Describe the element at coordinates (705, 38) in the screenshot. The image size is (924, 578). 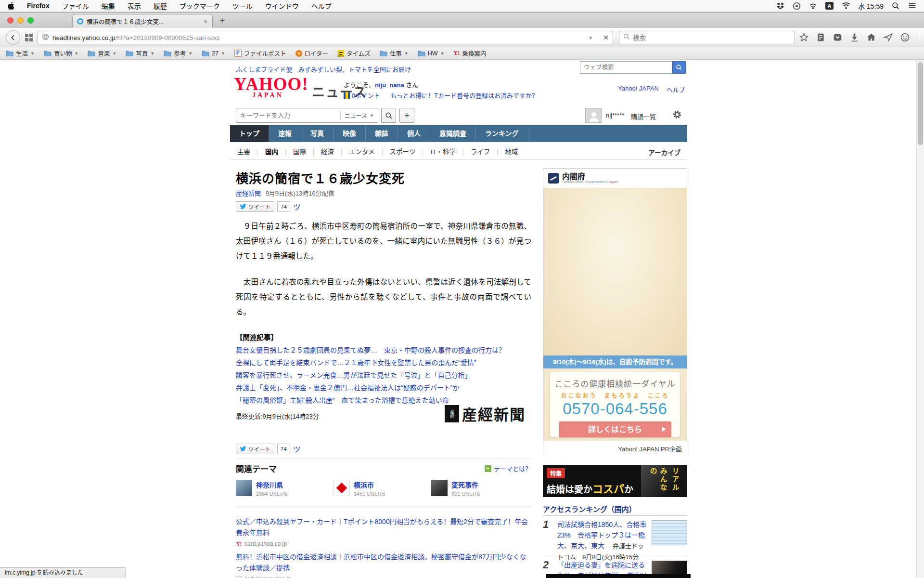
I see `browser-search-input` at that location.